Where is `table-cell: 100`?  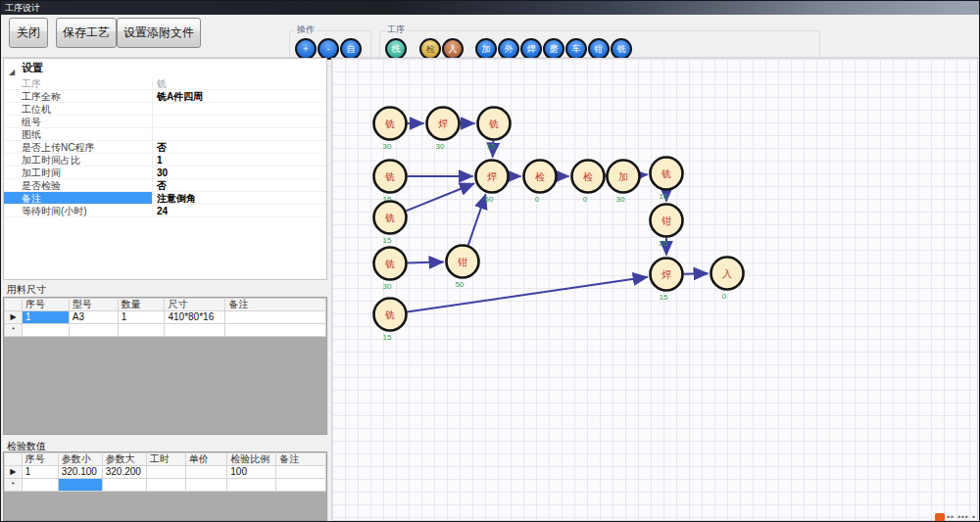
table-cell: 100 is located at coordinates (252, 472).